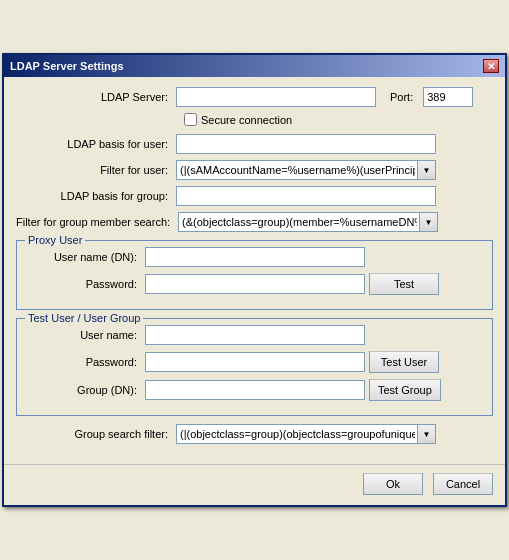 The height and width of the screenshot is (560, 509). What do you see at coordinates (254, 335) in the screenshot?
I see `test-username-row: User name:` at bounding box center [254, 335].